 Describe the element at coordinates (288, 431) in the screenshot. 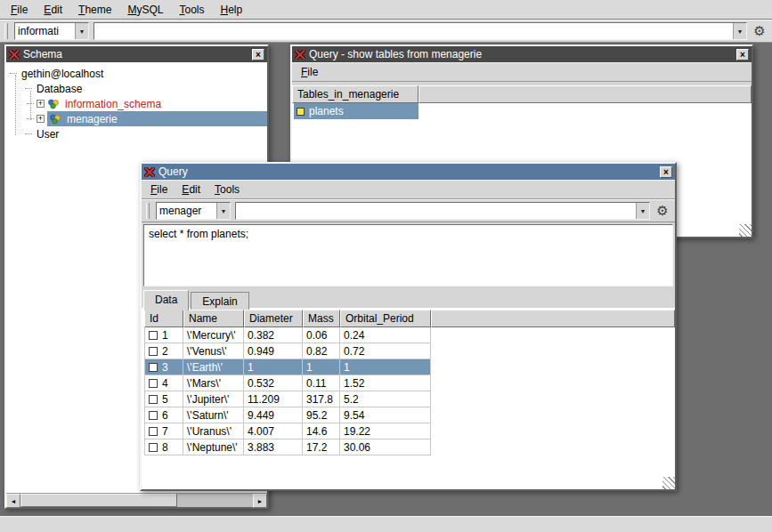

I see `table-row: 7 \'Uranus\' 4.007 14.6 19.22` at that location.